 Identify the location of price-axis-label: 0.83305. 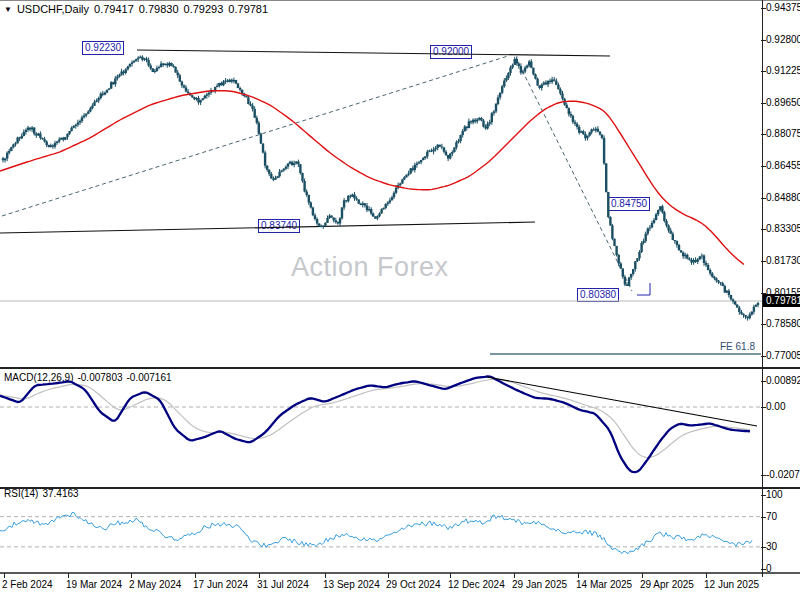
(783, 229).